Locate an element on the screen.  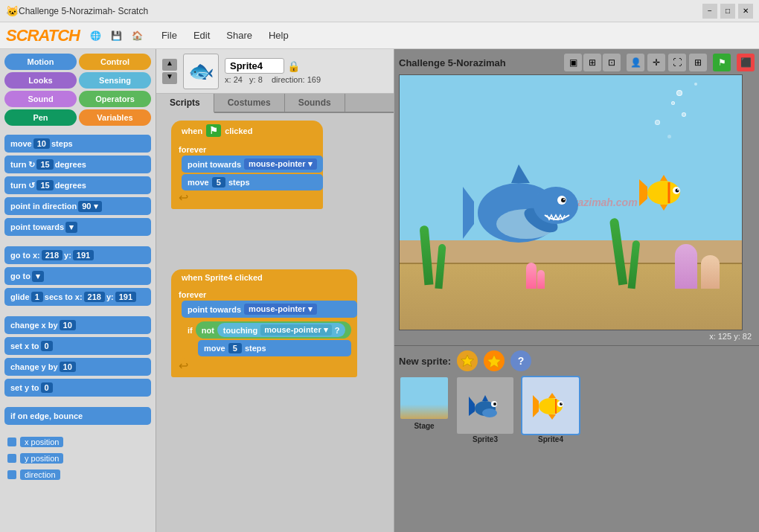
block-change-x: change x by 10 is located at coordinates (77, 325).